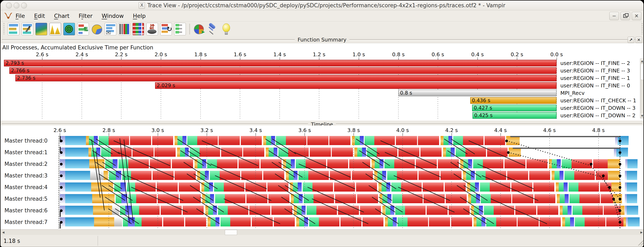 Image resolution: width=644 pixels, height=247 pixels. What do you see at coordinates (642, 88) in the screenshot?
I see `function-summary-scrollbar: ▲ ▼` at bounding box center [642, 88].